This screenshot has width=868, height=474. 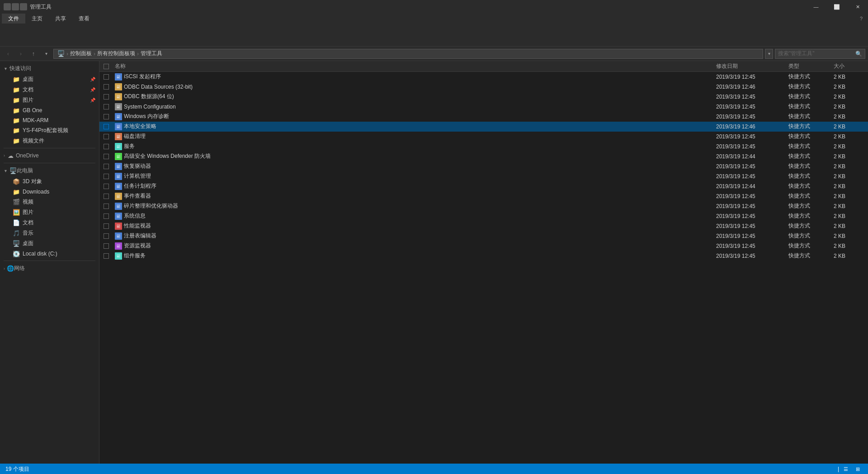 What do you see at coordinates (50, 182) in the screenshot?
I see `sidebar-item-3dobjects: 📦 3D 对象` at bounding box center [50, 182].